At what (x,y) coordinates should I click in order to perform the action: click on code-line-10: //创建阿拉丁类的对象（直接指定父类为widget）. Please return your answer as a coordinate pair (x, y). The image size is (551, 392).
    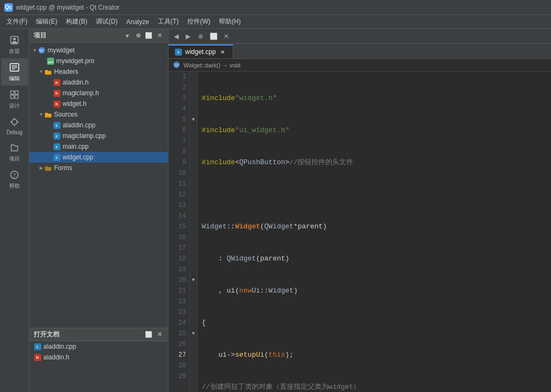
    Looking at the image, I should click on (374, 387).